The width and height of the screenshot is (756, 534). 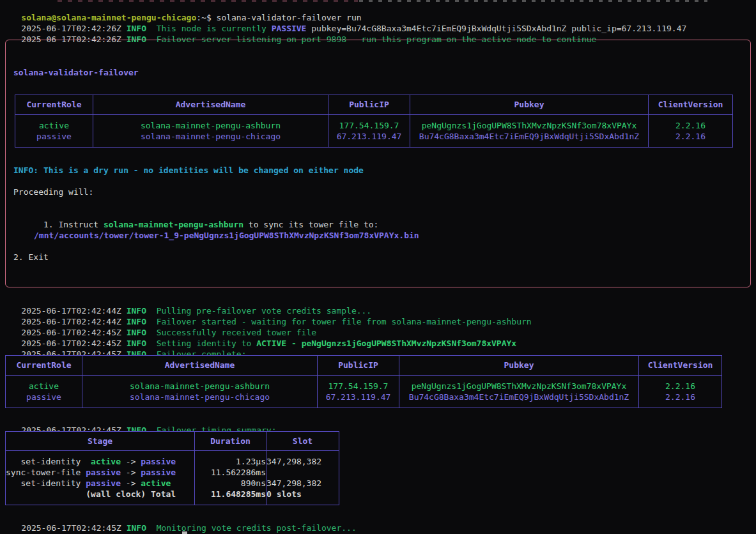 I want to click on column-header: Duration, so click(x=231, y=441).